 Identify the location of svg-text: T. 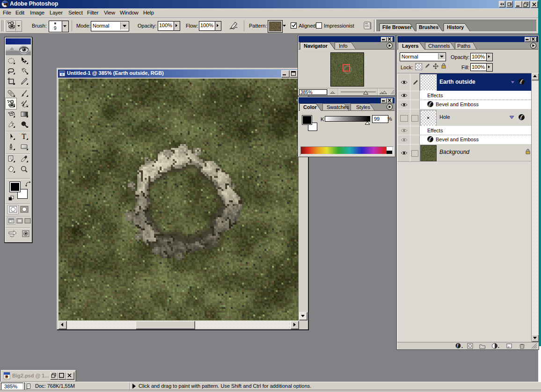
(24, 137).